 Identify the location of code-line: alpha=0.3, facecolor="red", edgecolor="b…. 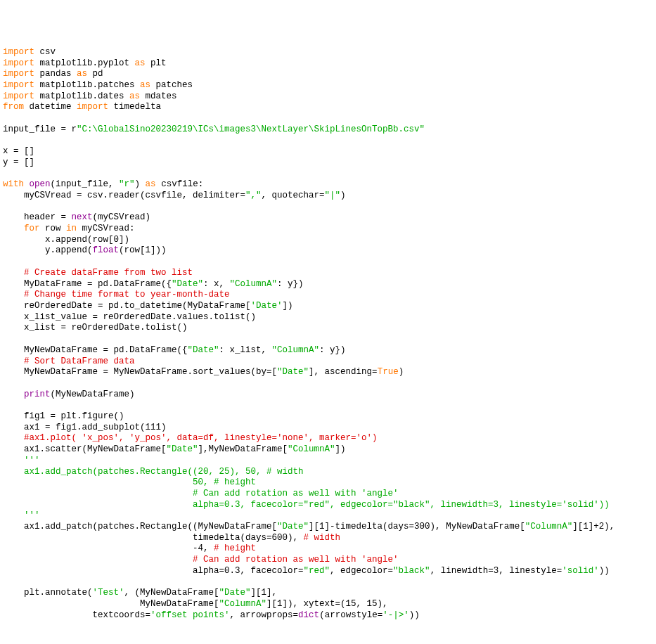
(328, 505).